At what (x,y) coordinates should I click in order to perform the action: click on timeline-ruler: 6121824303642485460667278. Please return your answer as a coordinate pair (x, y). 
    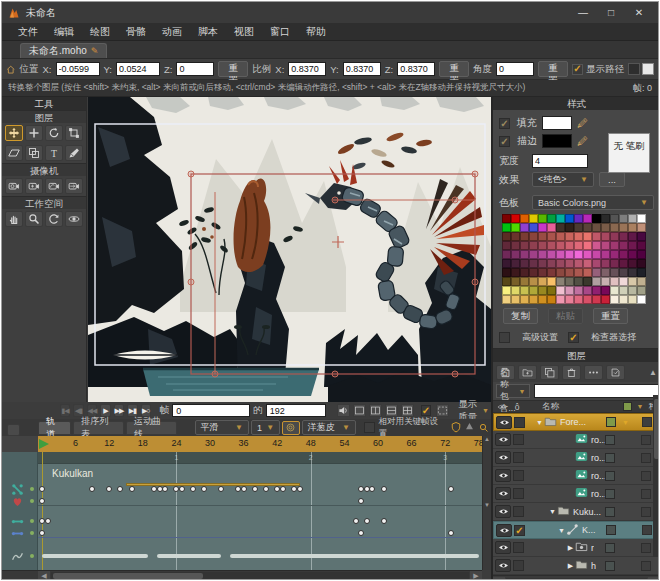
    Looking at the image, I should click on (260, 444).